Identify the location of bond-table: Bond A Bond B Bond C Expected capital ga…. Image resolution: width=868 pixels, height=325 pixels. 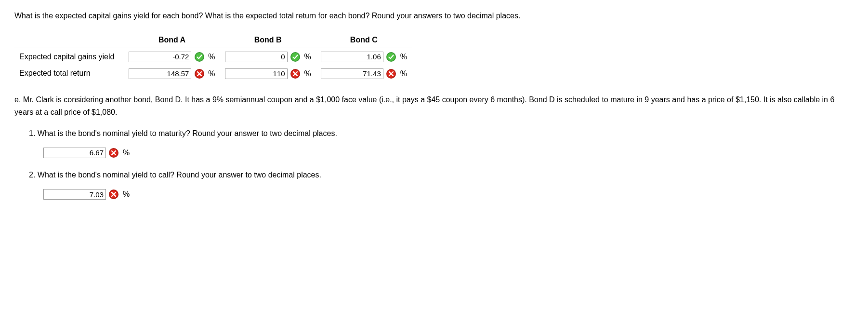
(213, 57).